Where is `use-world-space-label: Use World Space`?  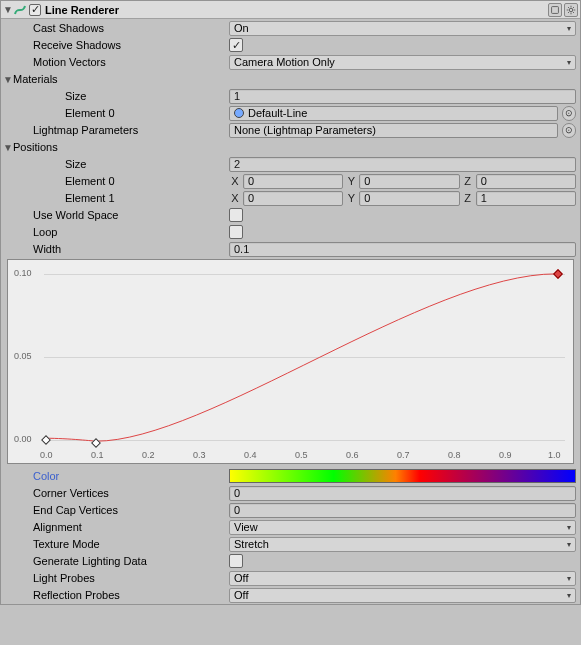
use-world-space-label: Use World Space is located at coordinates (123, 215).